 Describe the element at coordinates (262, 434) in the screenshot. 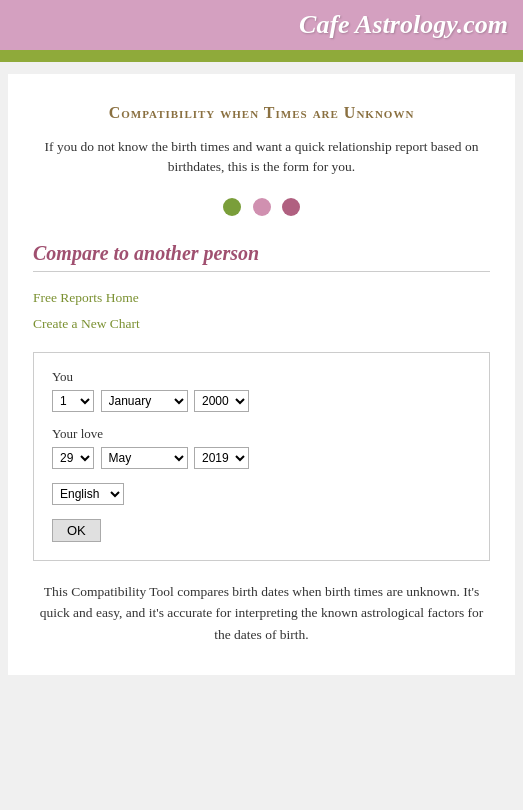

I see `your-love-label: Your love` at that location.